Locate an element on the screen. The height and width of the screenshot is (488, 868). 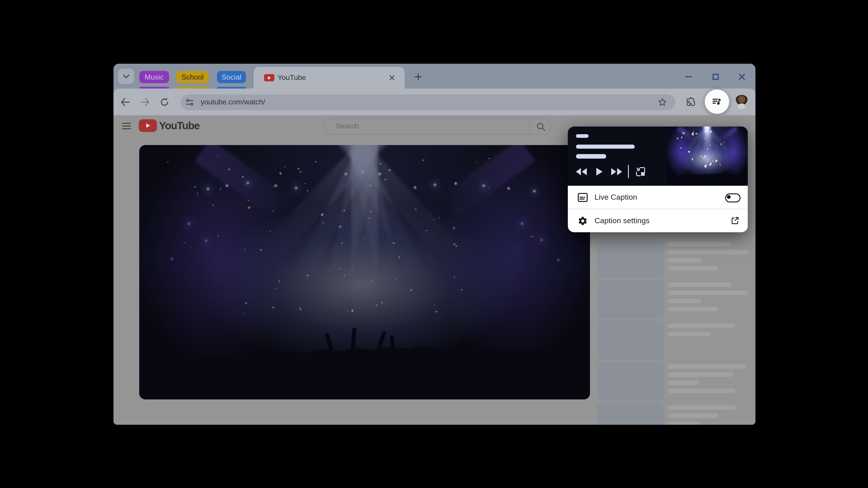
browser-toolbar: youtube.com/watch/ is located at coordinates (435, 102).